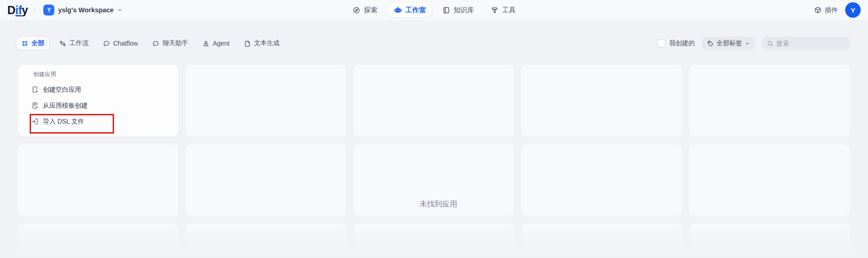 The width and height of the screenshot is (868, 258). What do you see at coordinates (67, 10) in the screenshot?
I see `header-left: Dify / Y yslg's Workspace` at bounding box center [67, 10].